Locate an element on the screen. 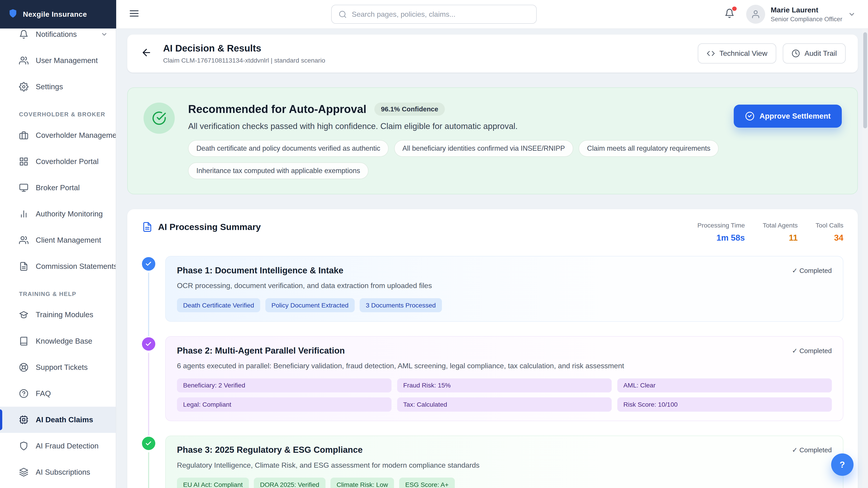 This screenshot has width=868, height=488. chevron-down-icon is located at coordinates (104, 34).